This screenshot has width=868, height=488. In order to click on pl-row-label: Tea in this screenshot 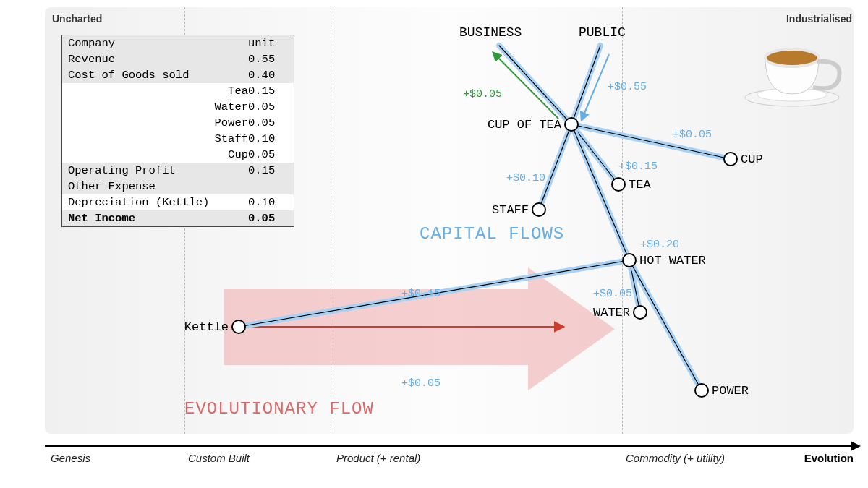, I will do `click(195, 91)`.